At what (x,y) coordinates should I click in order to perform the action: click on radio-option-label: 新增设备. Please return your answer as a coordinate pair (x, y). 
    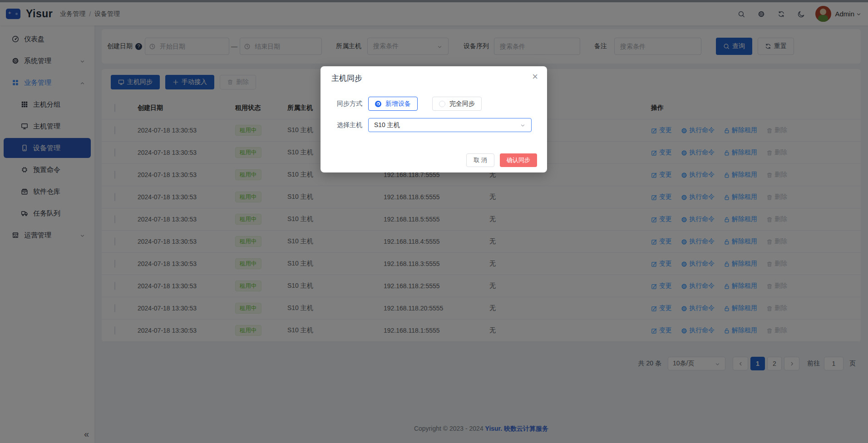
    Looking at the image, I should click on (398, 104).